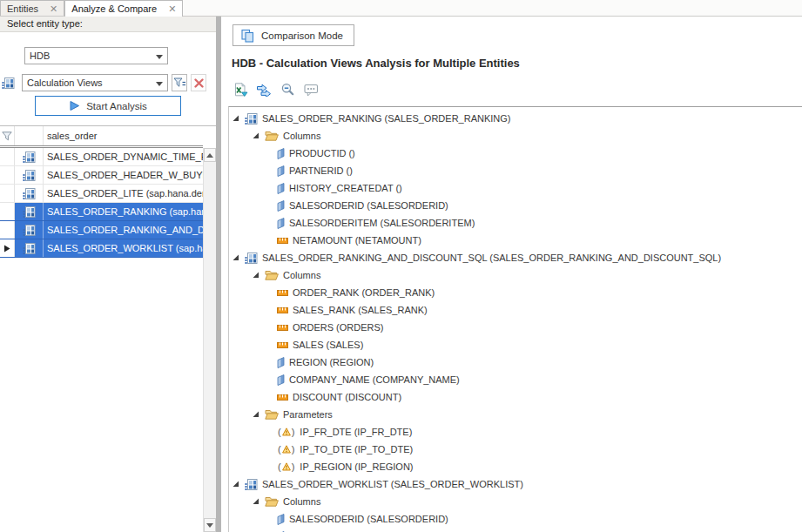 This screenshot has height=532, width=802. I want to click on list-item: SALES_ORDER_WORKLIST (sap.hana, so click(101, 249).